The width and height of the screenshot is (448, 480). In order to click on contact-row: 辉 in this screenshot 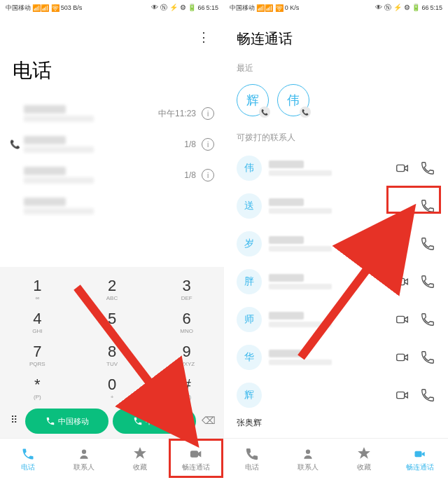, I will do `click(336, 395)`.